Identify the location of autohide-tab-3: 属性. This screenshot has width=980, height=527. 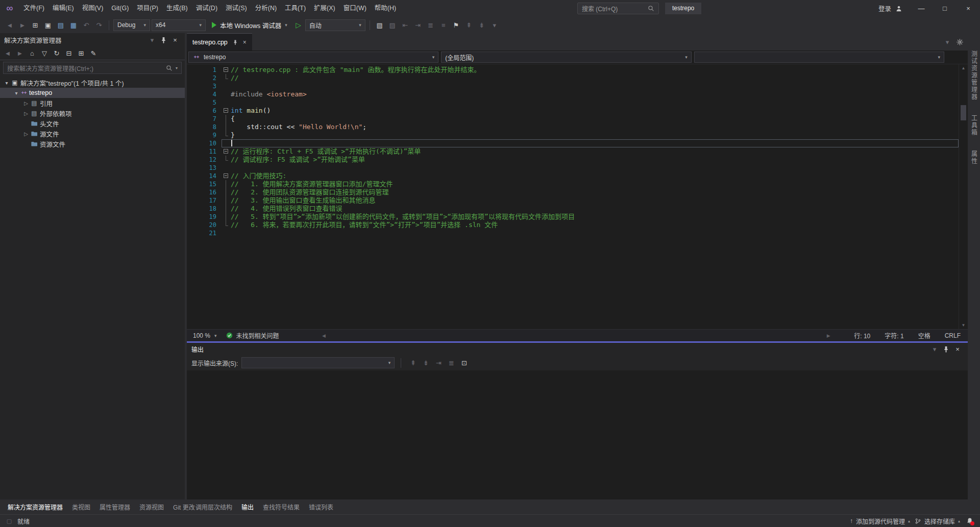
(974, 158).